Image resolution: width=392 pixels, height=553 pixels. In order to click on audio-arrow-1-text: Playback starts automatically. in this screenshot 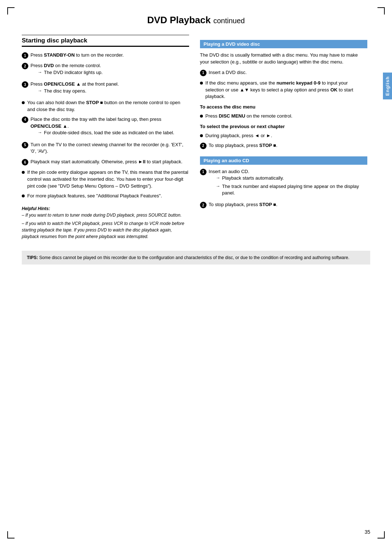, I will do `click(295, 178)`.